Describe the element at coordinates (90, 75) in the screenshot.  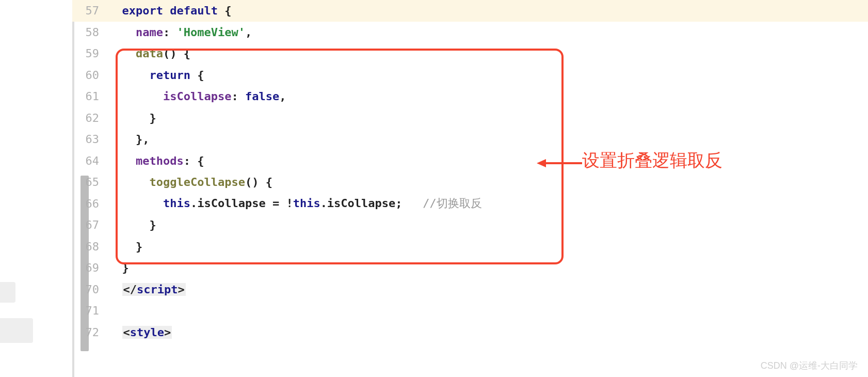
I see `line-number: 60` at that location.